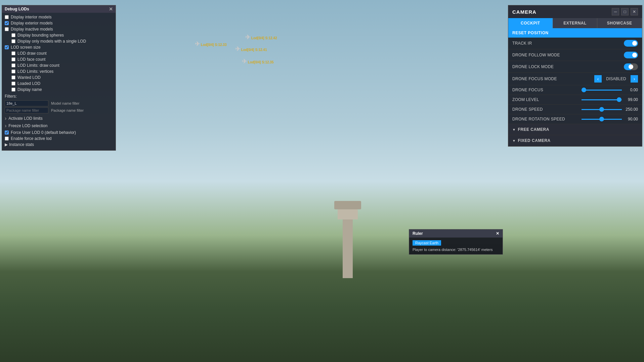  I want to click on debug-lods-panel: Debug LODs ✕ Display interior models Dis…, so click(59, 78).